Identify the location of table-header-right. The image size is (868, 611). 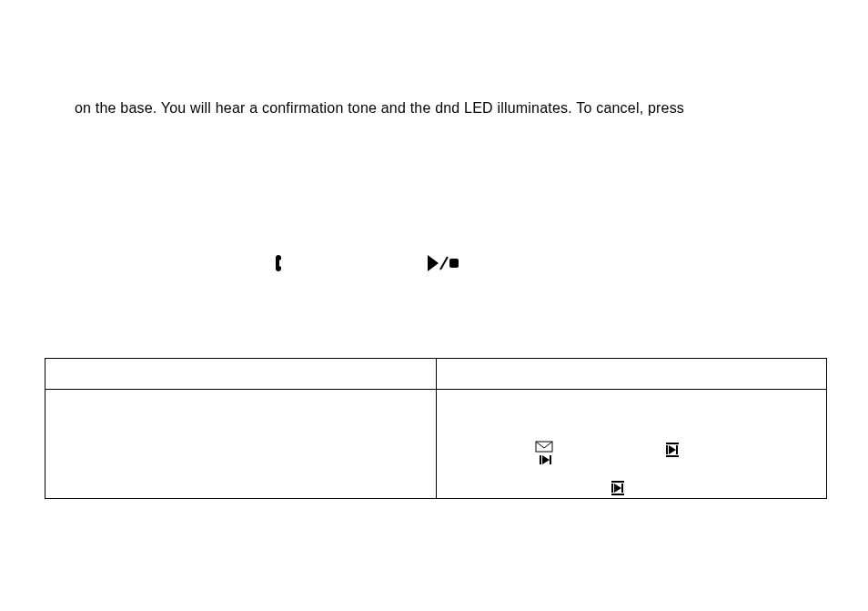
(631, 374).